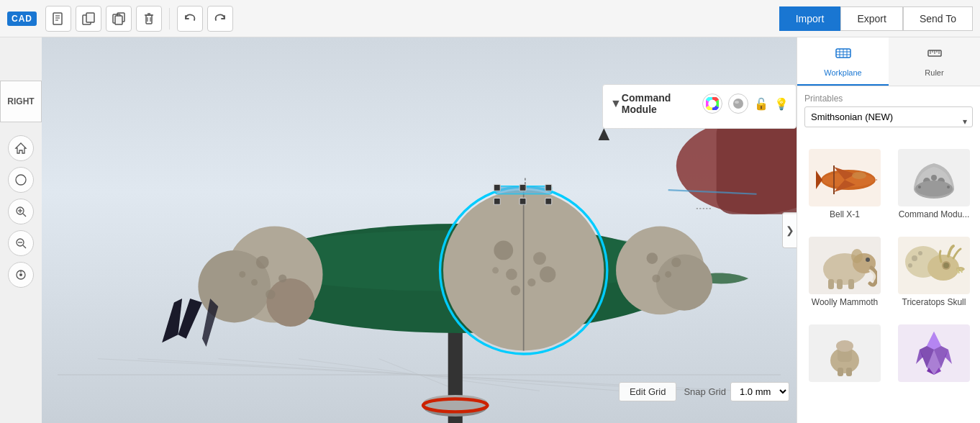 This screenshot has height=423, width=980. Describe the element at coordinates (889, 255) in the screenshot. I see `sidebar-content: Printables Smithsonian (NEW) ▾` at that location.